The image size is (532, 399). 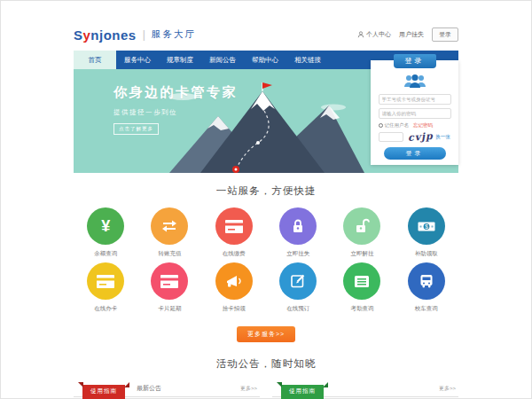 What do you see at coordinates (445, 35) in the screenshot?
I see `header-login-button: 登录` at bounding box center [445, 35].